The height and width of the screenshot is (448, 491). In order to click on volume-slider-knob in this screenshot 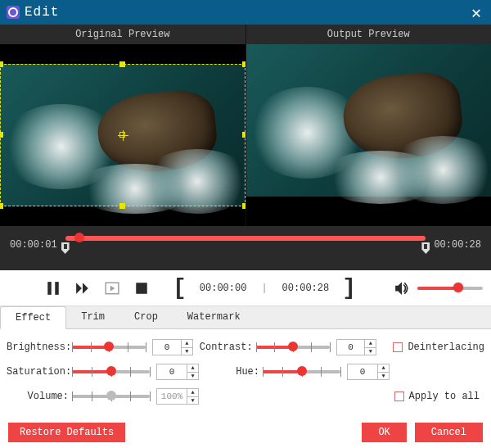, I will do `click(458, 287)`.